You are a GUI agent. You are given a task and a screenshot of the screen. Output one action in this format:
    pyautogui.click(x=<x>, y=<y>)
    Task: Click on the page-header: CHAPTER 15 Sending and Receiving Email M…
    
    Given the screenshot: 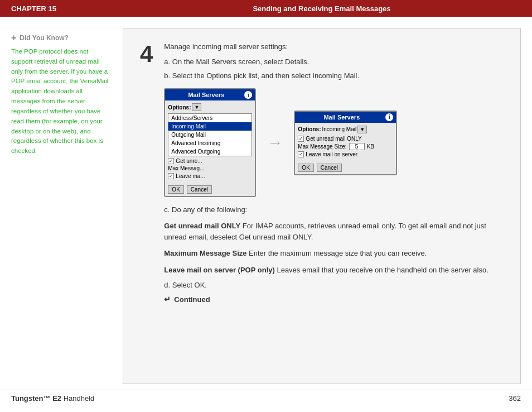 What is the action you would take?
    pyautogui.click(x=266, y=8)
    